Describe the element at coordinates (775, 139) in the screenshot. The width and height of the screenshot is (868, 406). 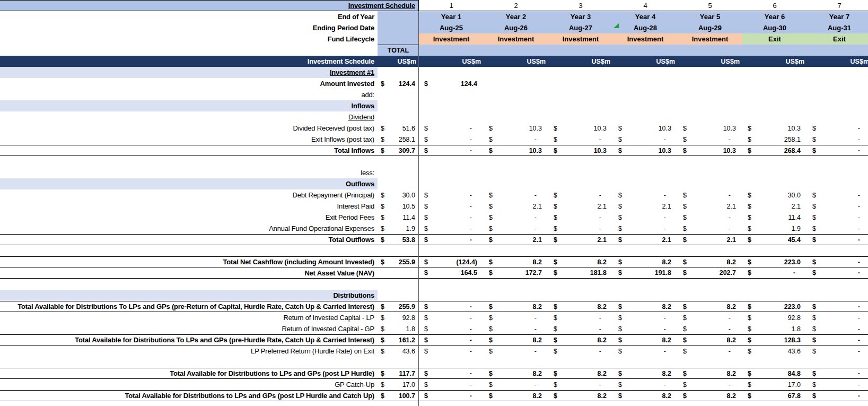
I see `value-cell: $258.1` at that location.